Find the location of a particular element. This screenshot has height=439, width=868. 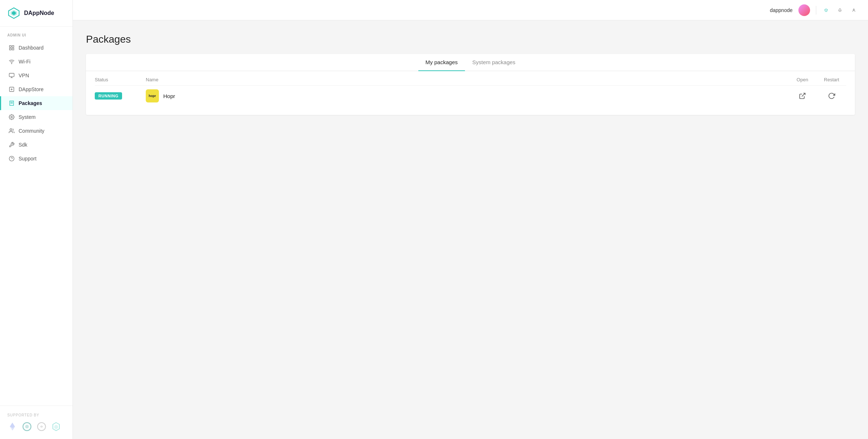

tabs-header: My packages System packages is located at coordinates (470, 63).